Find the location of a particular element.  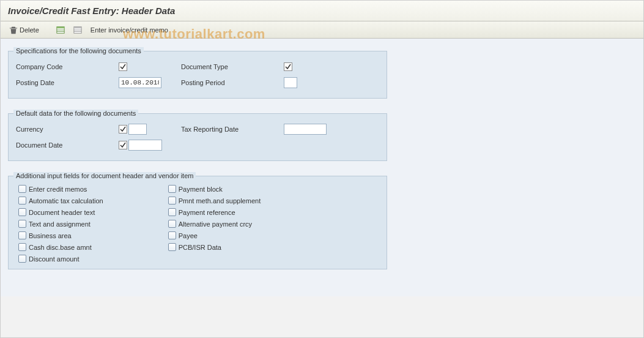

delete-label: Delete is located at coordinates (29, 30).